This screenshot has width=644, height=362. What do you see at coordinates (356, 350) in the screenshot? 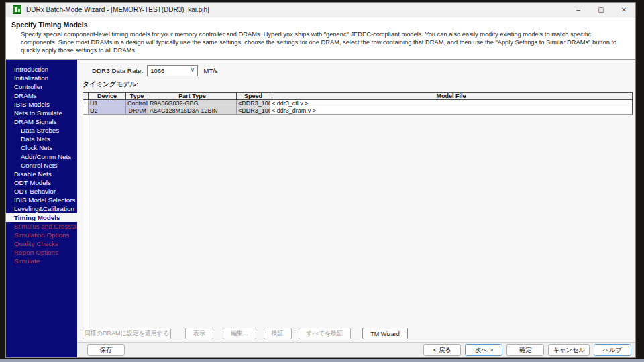
I see `wizard-footer: 保存 < 戻る 次へ > 確定 キャンセル ヘルプ` at bounding box center [356, 350].